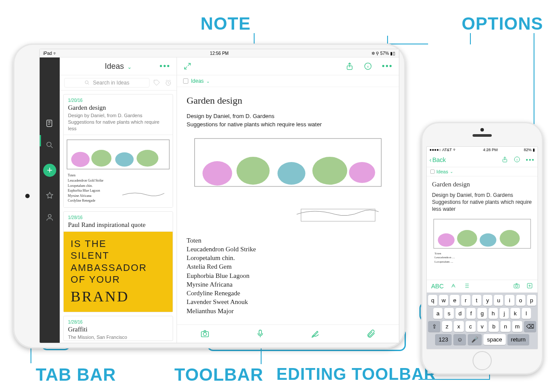  Describe the element at coordinates (506, 327) in the screenshot. I see `key: n` at that location.